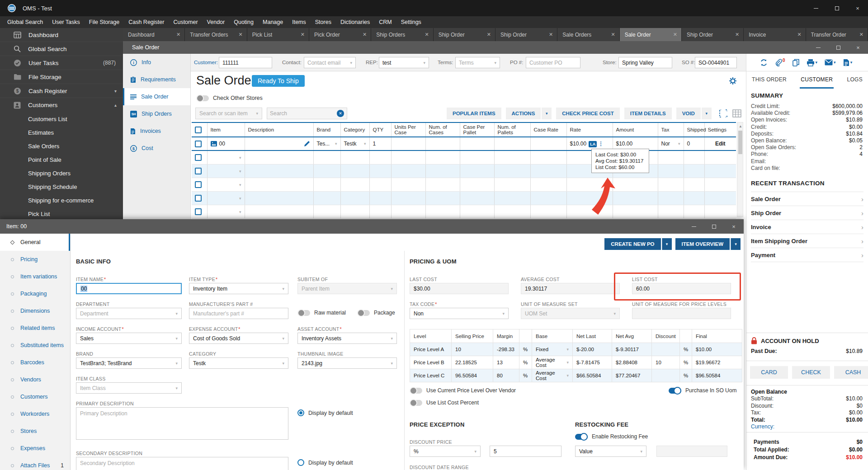  I want to click on num-pallets-cell, so click(512, 144).